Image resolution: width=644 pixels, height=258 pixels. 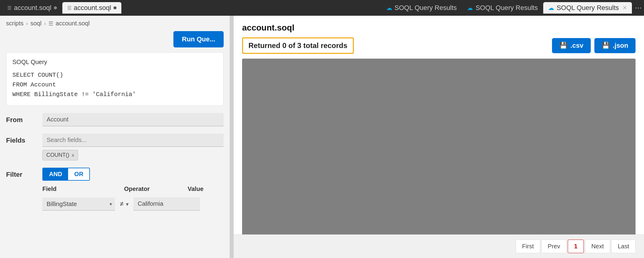 I want to click on filter-column-headers: Field Operator Value, so click(x=148, y=189).